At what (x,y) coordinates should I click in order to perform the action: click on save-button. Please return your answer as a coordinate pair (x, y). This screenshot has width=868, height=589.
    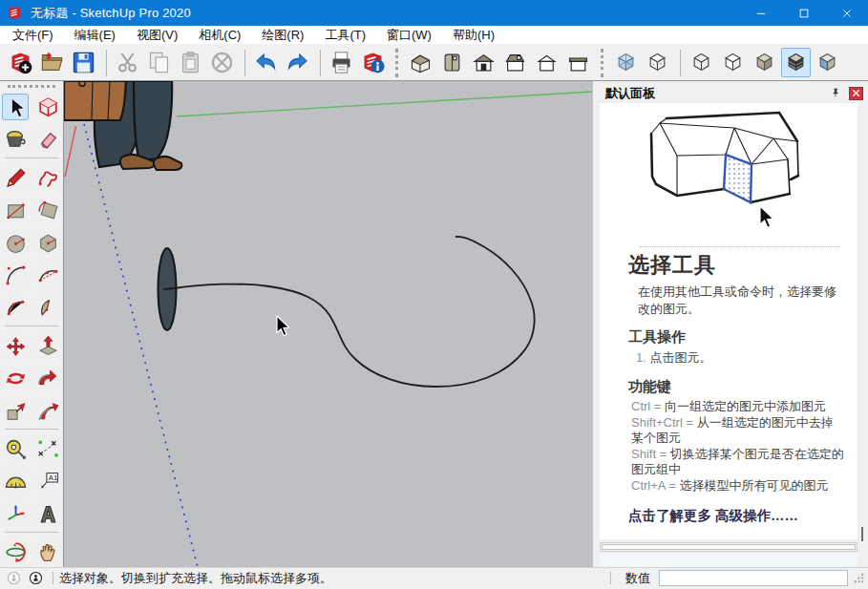
    Looking at the image, I should click on (84, 63).